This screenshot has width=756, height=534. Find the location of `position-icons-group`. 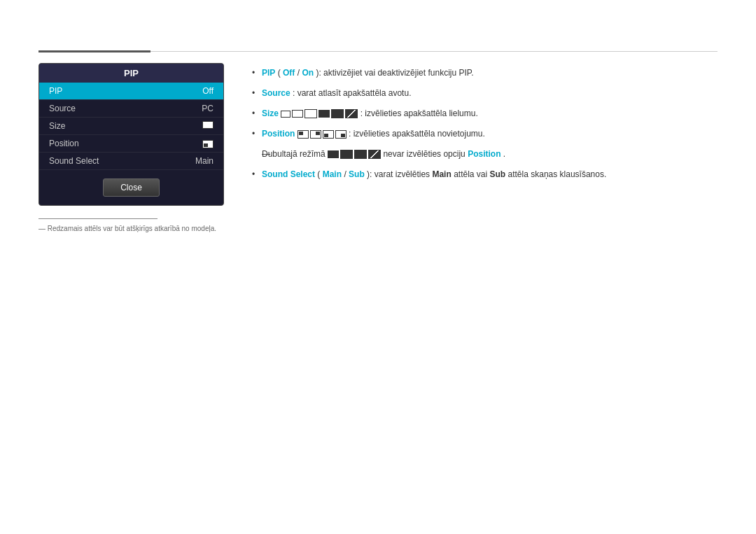

position-icons-group is located at coordinates (322, 134).